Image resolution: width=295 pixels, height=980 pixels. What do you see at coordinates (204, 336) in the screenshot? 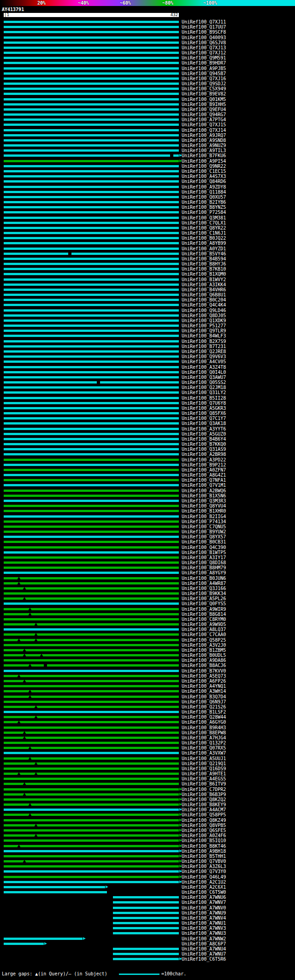
I see `hit-label: UniRef100_B4WLF3` at bounding box center [204, 336].